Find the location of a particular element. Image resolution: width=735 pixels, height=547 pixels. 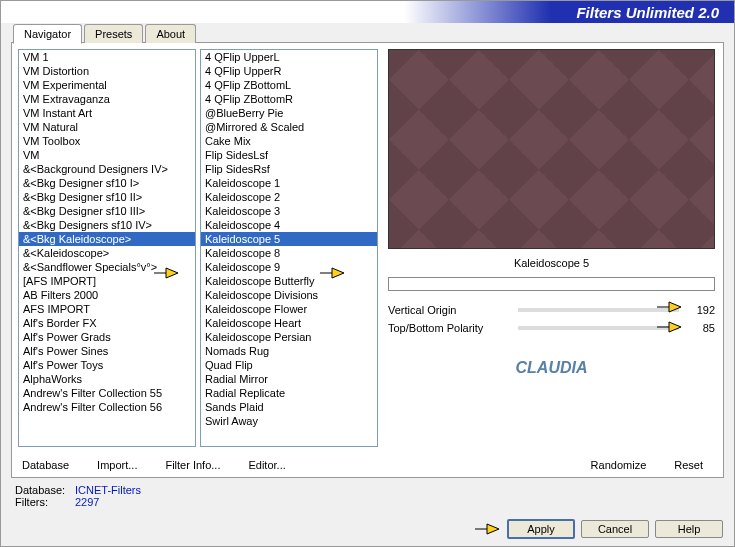

list-item: Alf's Power Toys is located at coordinates (107, 365).